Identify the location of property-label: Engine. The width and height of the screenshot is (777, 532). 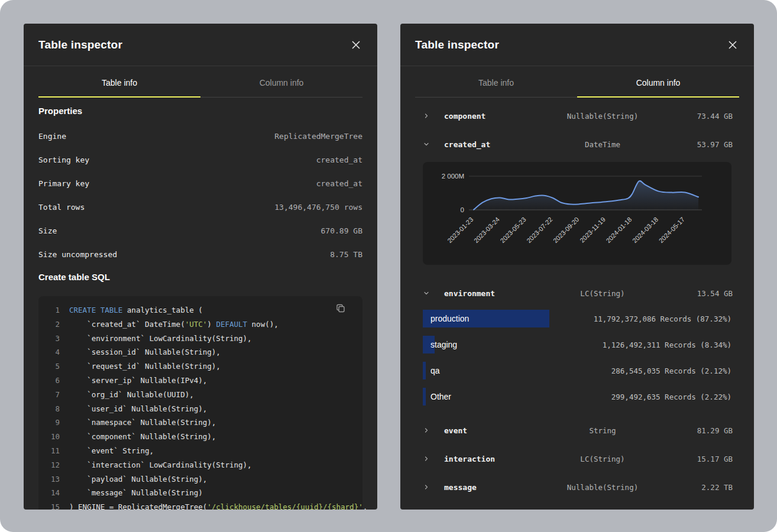
(52, 136).